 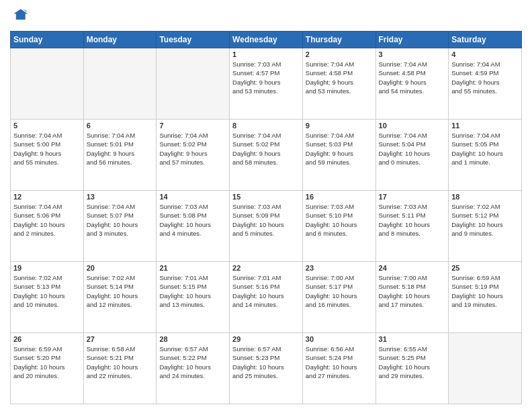 What do you see at coordinates (339, 155) in the screenshot?
I see `calendar-cell: 9Sunrise: 7:04 AM Sunset: 5:03 PM Daylig…` at bounding box center [339, 155].